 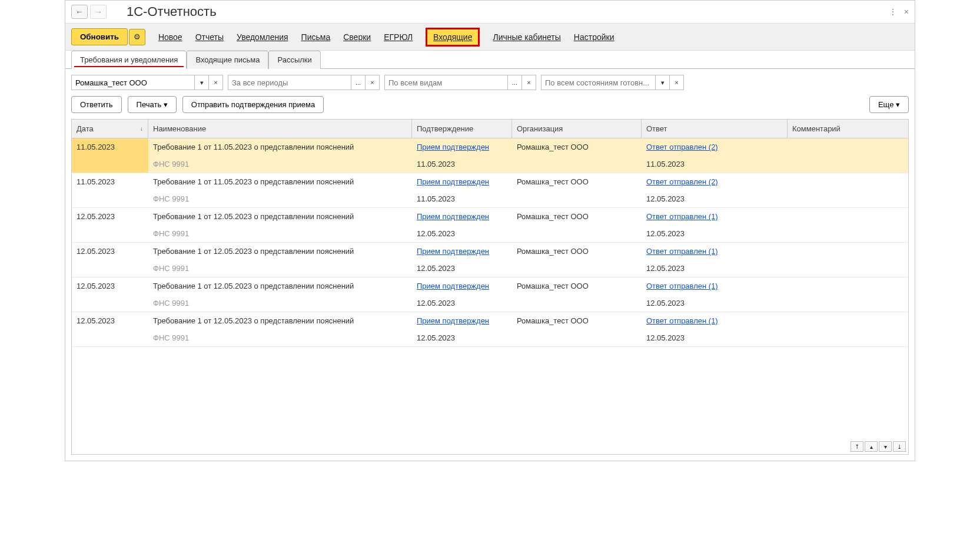 What do you see at coordinates (598, 82) in the screenshot?
I see `status-filter` at bounding box center [598, 82].